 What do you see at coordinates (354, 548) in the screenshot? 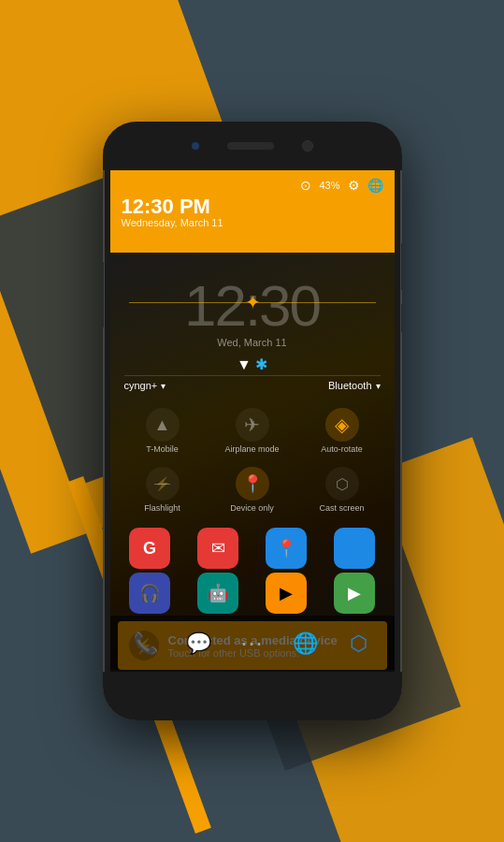
I see `app-chrome` at bounding box center [354, 548].